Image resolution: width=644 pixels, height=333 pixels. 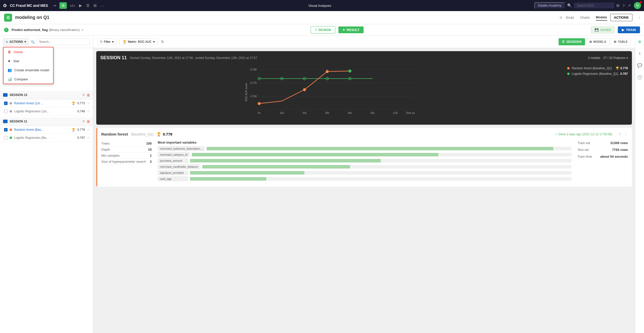 What do you see at coordinates (10, 79) in the screenshot?
I see `compare-icon: 📊` at bounding box center [10, 79].